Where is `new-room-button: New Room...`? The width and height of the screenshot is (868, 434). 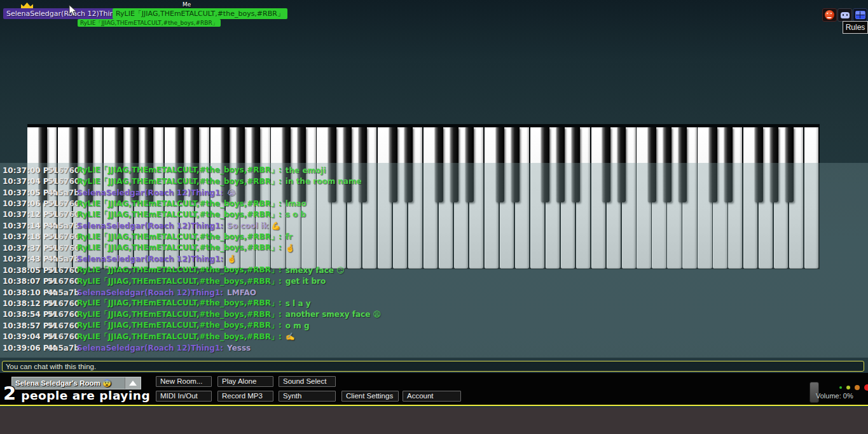 new-room-button: New Room... is located at coordinates (184, 382).